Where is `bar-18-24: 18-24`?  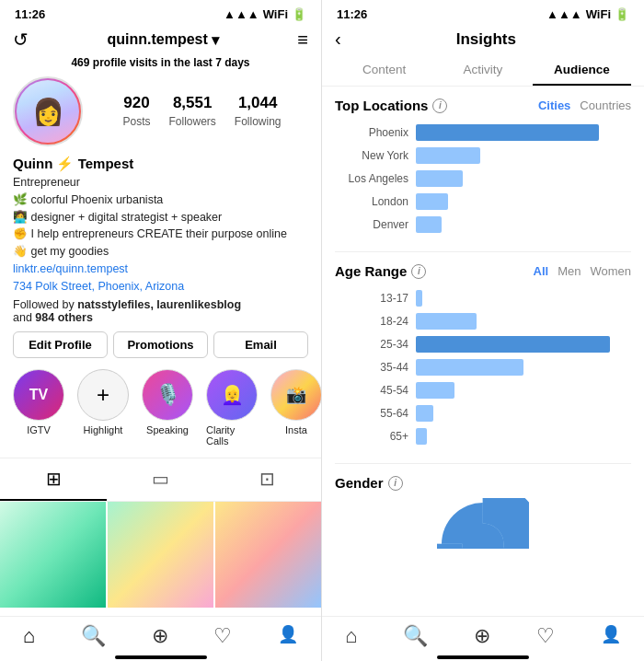
bar-18-24: 18-24 is located at coordinates (483, 321).